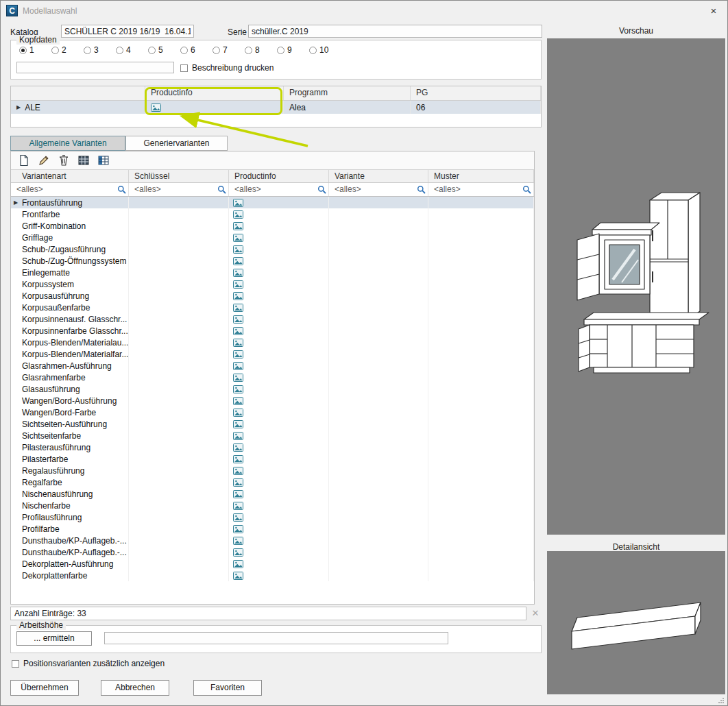 The height and width of the screenshot is (706, 728). I want to click on table-row: Wangen/Bord-Farbe, so click(273, 413).